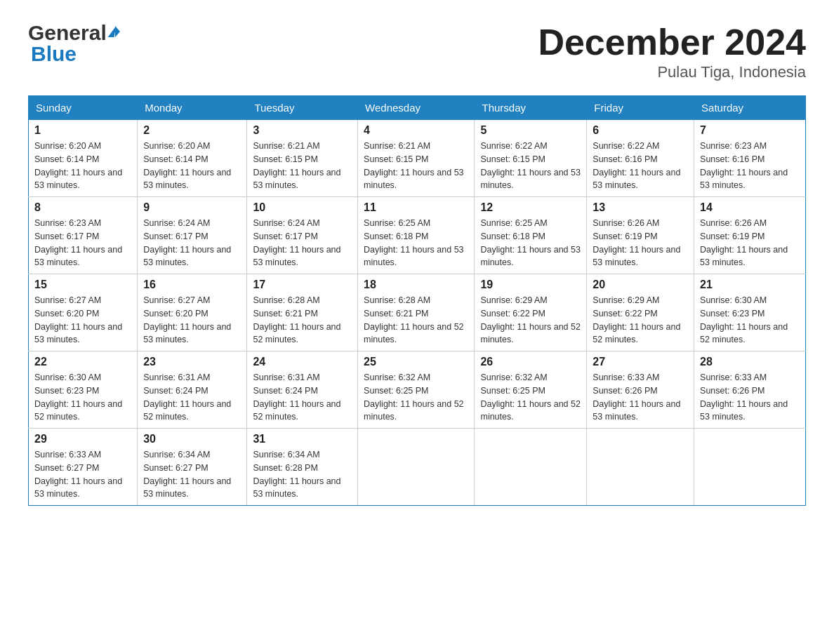 This screenshot has height=644, width=834. I want to click on calendar-cell: 13 Sunrise: 6:26 AM Sunset: 6:19 PM Dayl…, so click(640, 236).